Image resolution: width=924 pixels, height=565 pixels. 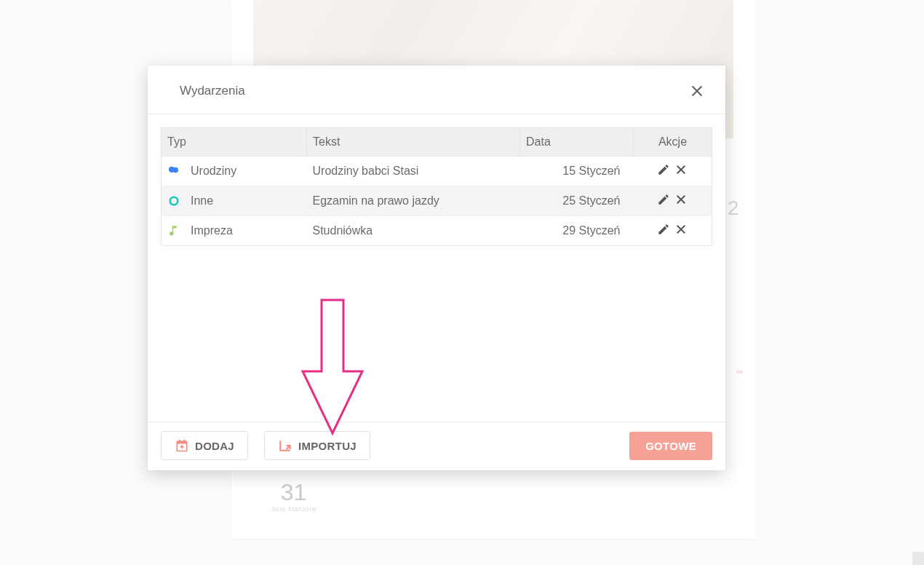 What do you see at coordinates (285, 446) in the screenshot?
I see `import-icon` at bounding box center [285, 446].